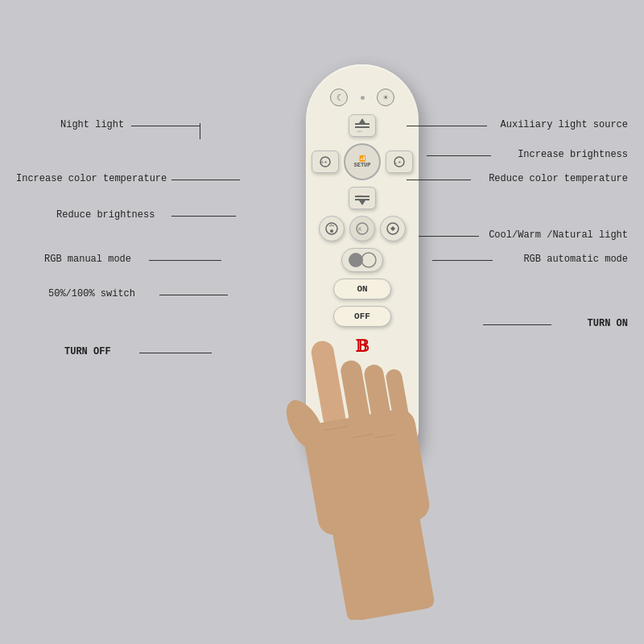 The image size is (644, 644). What do you see at coordinates (105, 215) in the screenshot?
I see `reduce-brightness-text: Reduce brightness` at bounding box center [105, 215].